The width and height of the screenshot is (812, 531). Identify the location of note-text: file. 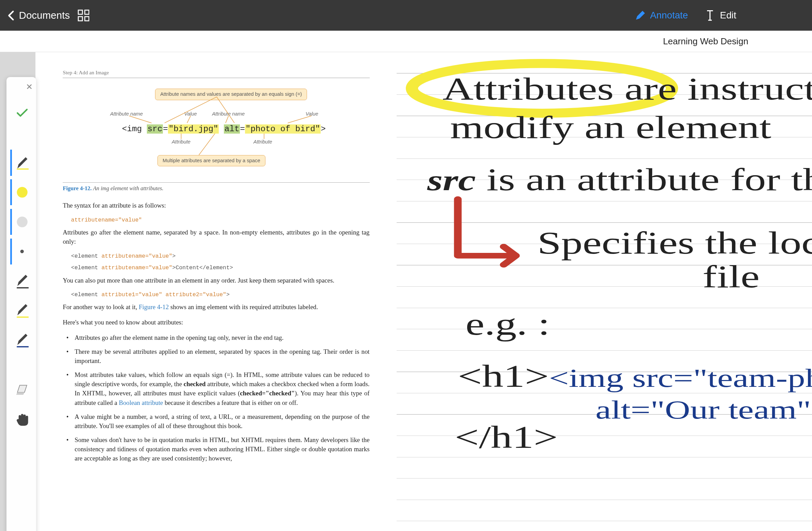
(731, 277).